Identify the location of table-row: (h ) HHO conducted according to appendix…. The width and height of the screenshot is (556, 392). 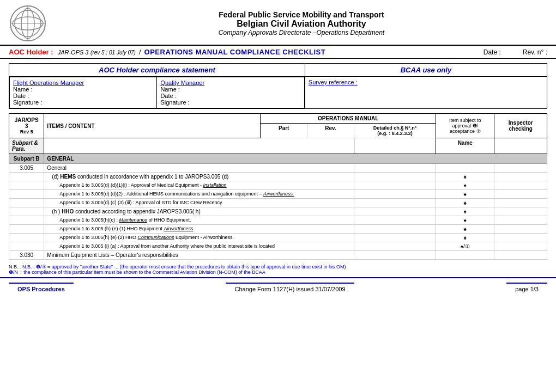
(278, 212).